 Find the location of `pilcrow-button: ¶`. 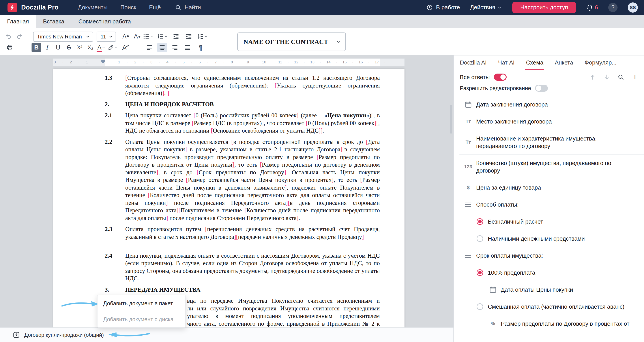

pilcrow-button: ¶ is located at coordinates (200, 48).